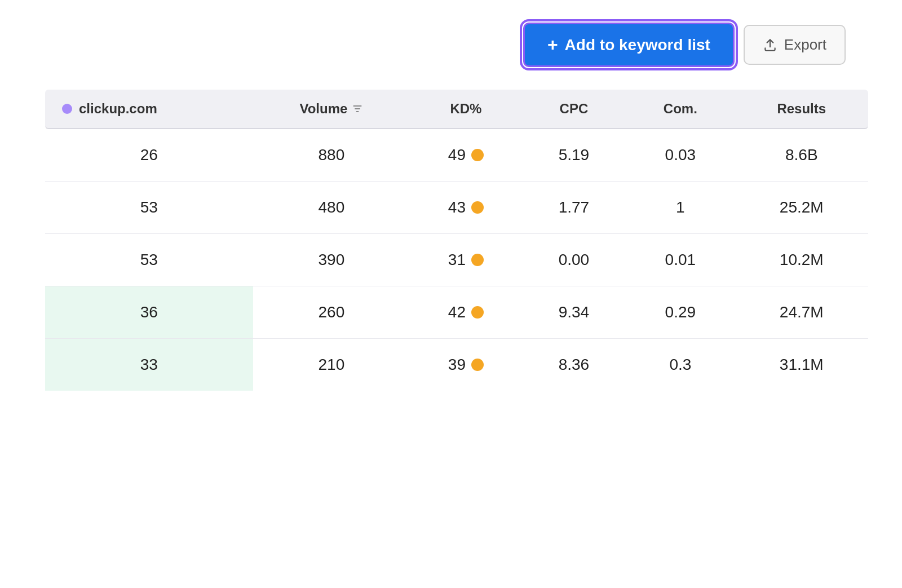 Image resolution: width=902 pixels, height=588 pixels. I want to click on export-button: Export, so click(795, 45).